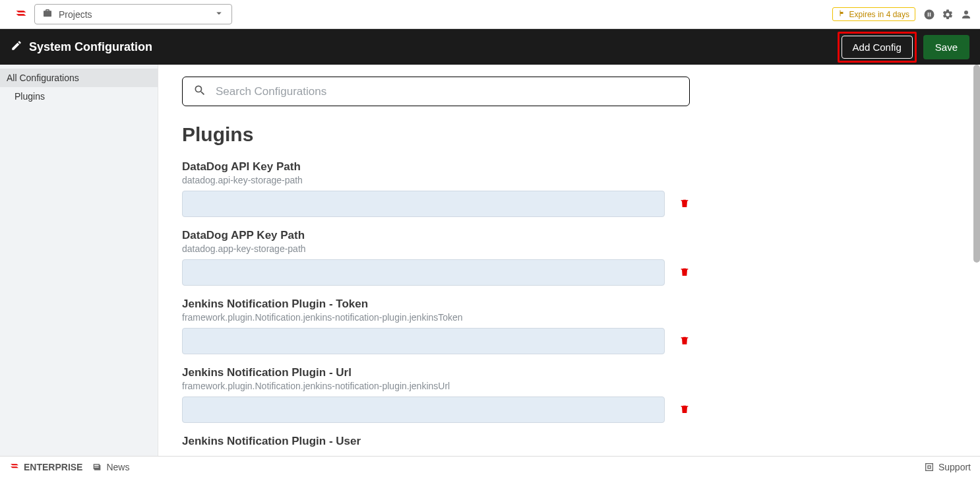  Describe the element at coordinates (447, 92) in the screenshot. I see `search-input` at that location.